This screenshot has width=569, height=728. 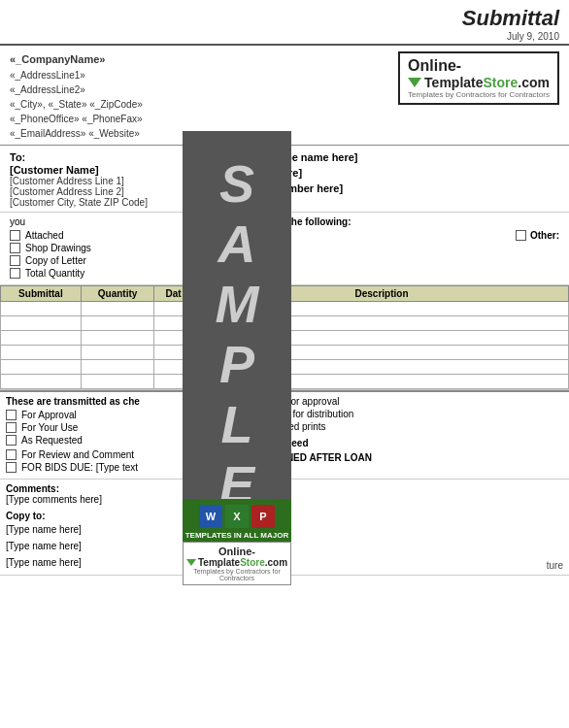 What do you see at coordinates (479, 78) in the screenshot?
I see `logo-box: Online- TemplateStore.com Templates by C…` at bounding box center [479, 78].